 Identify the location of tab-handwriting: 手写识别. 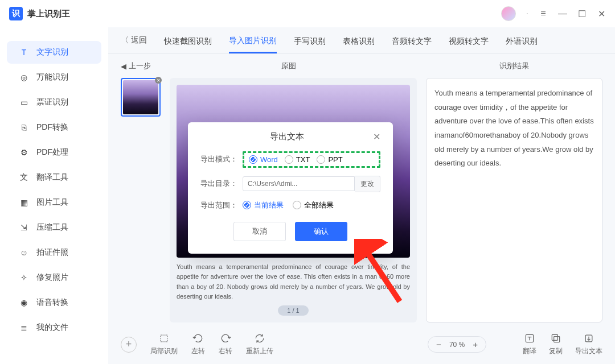
(310, 44).